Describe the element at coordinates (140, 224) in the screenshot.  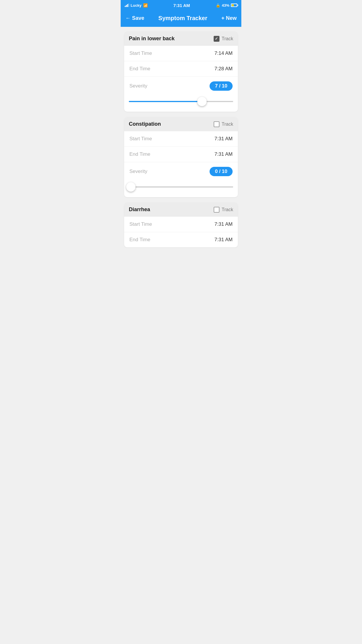
I see `start-time-label-diarrhea: Start Time` at that location.